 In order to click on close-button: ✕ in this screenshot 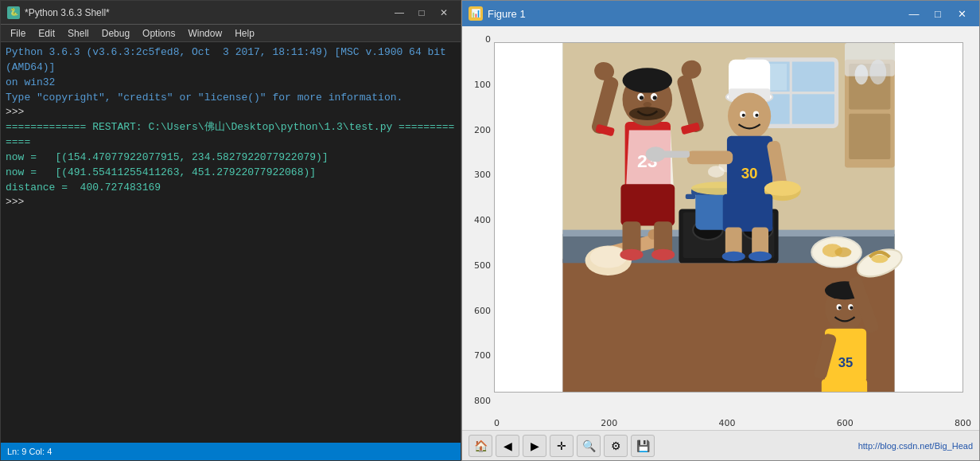, I will do `click(444, 13)`.